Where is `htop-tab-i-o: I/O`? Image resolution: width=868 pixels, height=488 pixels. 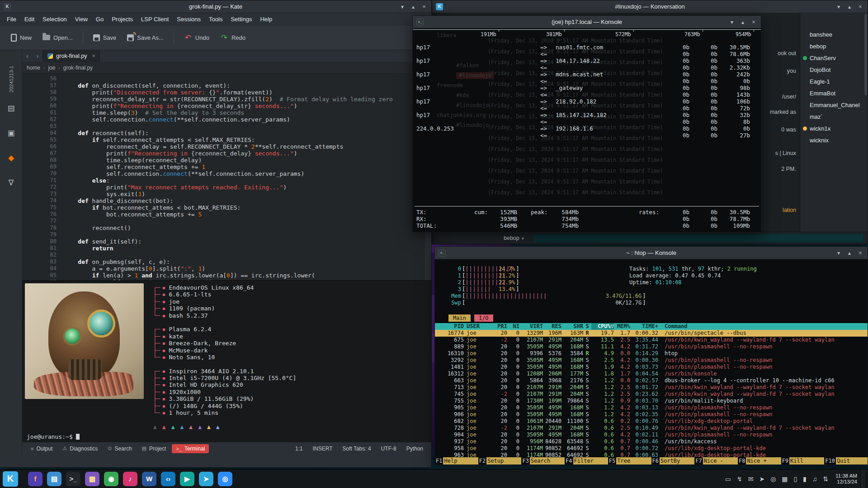
htop-tab-i-o: I/O is located at coordinates (484, 318).